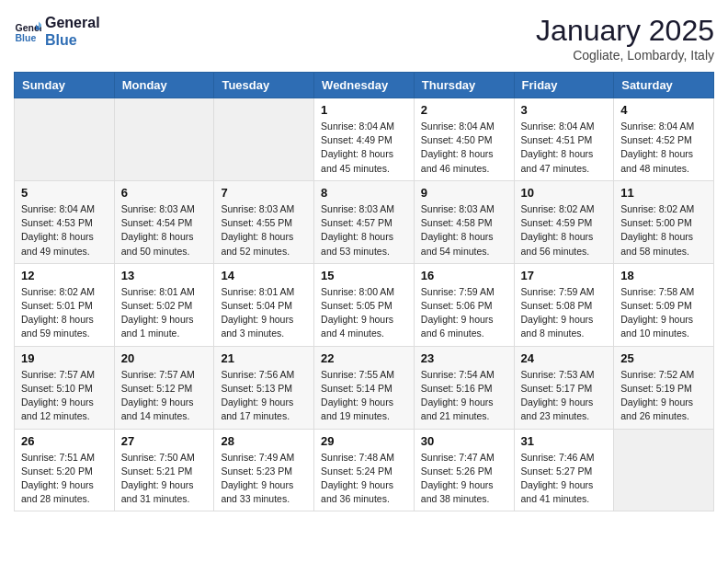 The image size is (728, 563). What do you see at coordinates (73, 22) in the screenshot?
I see `logo-line1: General` at bounding box center [73, 22].